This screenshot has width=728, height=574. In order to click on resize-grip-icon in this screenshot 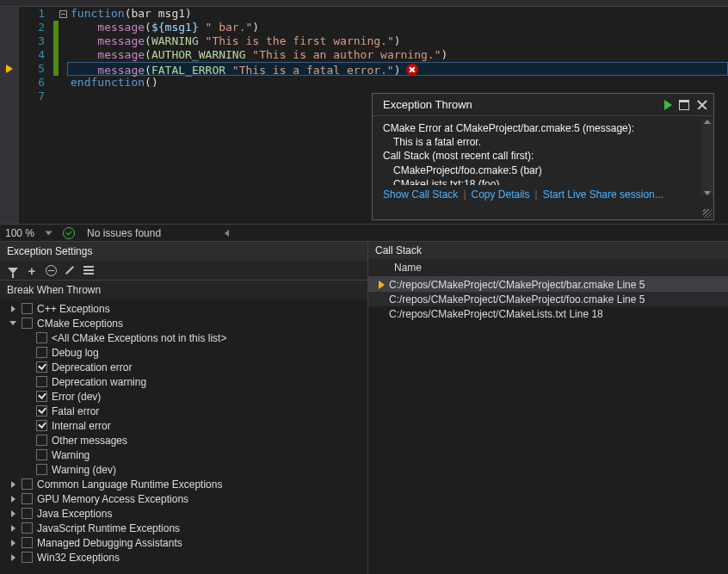, I will do `click(707, 213)`.